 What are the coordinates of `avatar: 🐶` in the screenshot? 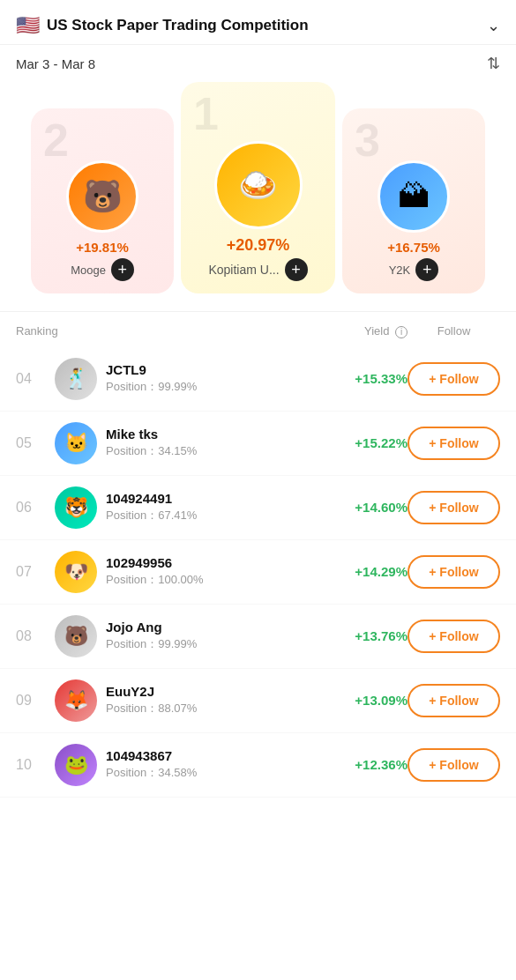 It's located at (76, 572).